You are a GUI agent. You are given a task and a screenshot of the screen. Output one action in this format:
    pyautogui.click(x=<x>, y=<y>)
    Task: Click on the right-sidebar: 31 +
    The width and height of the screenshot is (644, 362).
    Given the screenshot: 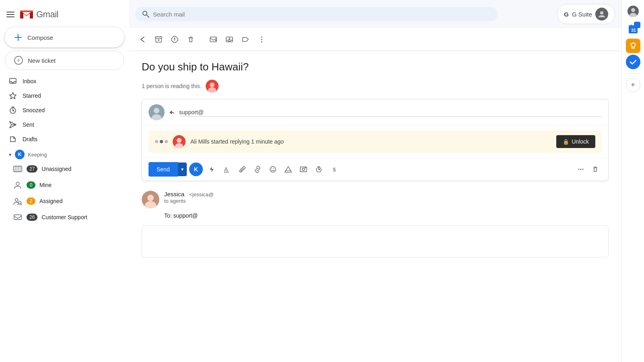 What is the action you would take?
    pyautogui.click(x=633, y=181)
    